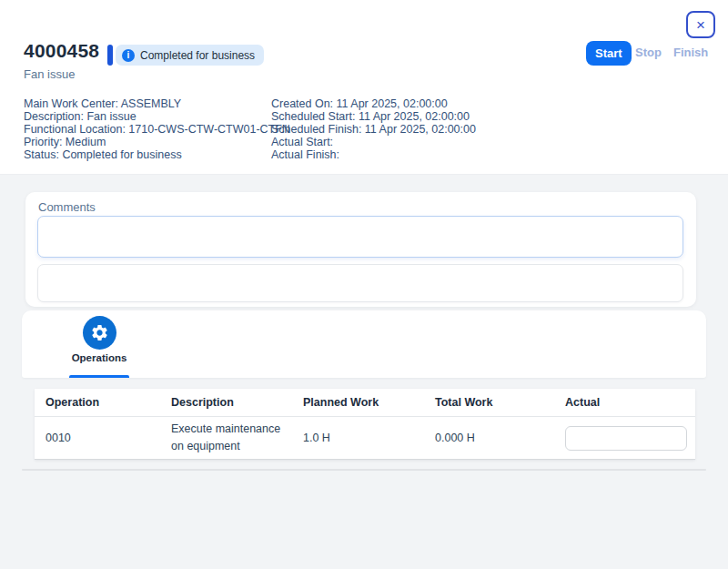 The width and height of the screenshot is (728, 569). I want to click on status-badge: i Completed for business, so click(186, 55).